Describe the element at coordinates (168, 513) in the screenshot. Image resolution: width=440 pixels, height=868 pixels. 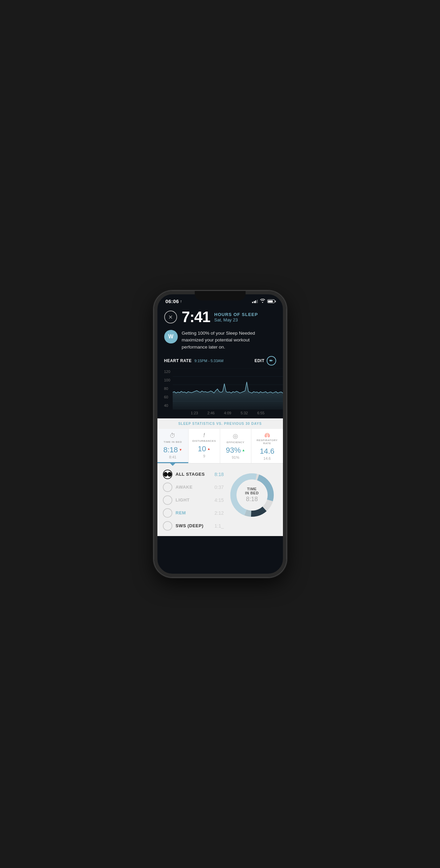
I see `rem-radio` at that location.